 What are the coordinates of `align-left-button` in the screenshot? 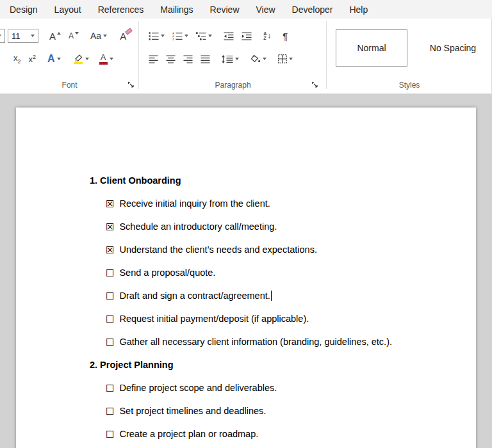 It's located at (154, 59).